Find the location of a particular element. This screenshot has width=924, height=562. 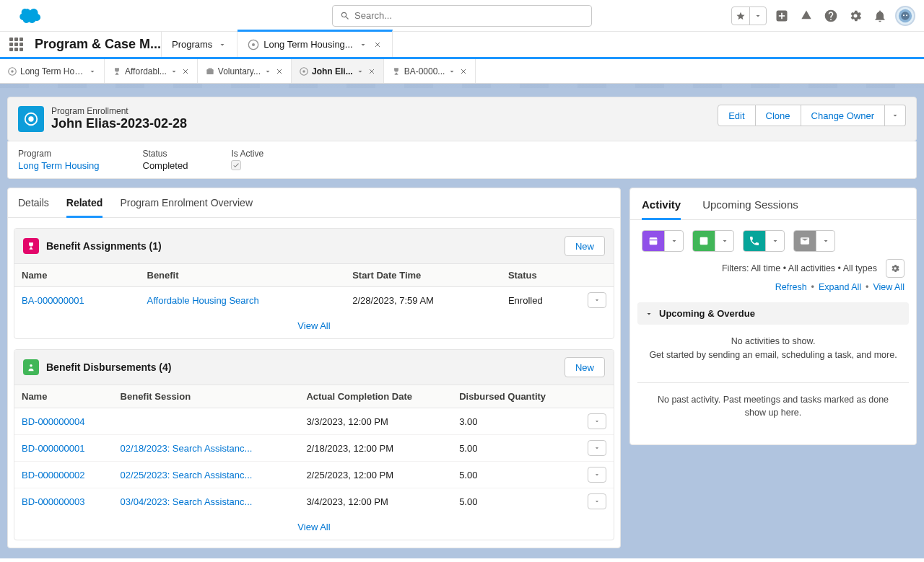

setup-button is located at coordinates (855, 16).